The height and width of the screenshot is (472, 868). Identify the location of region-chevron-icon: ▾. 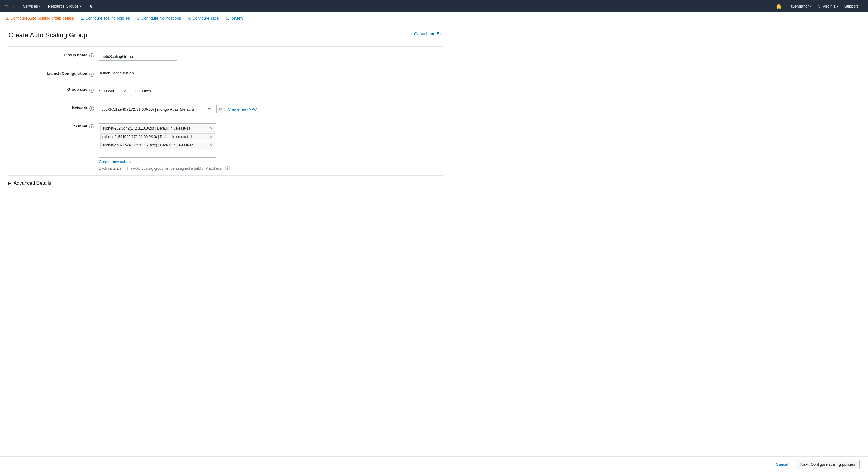
(837, 6).